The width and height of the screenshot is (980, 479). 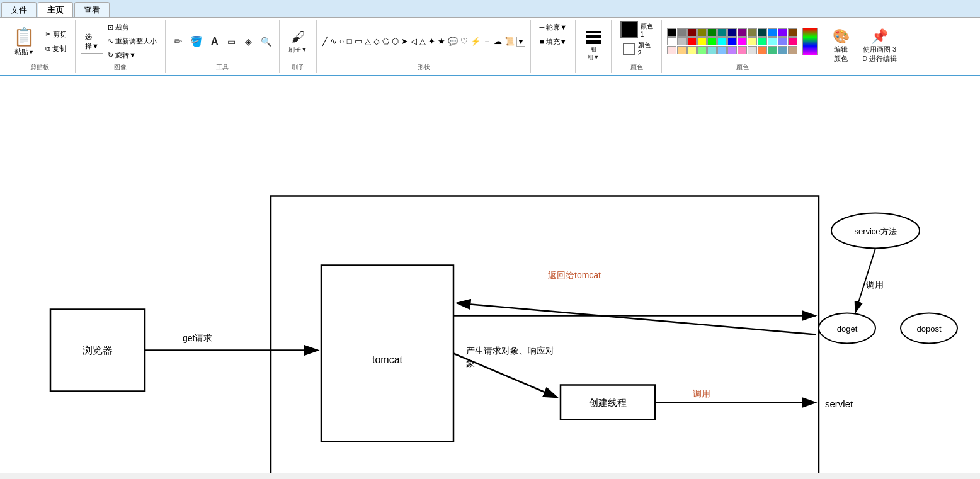 I want to click on use-3d-button: 📌 使用画图 3D 进行编辑, so click(x=879, y=46).